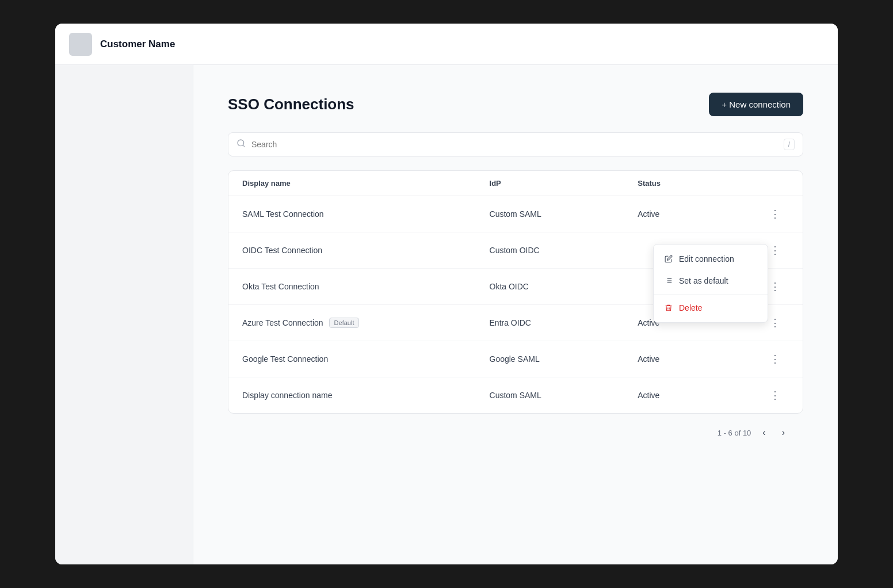 The height and width of the screenshot is (588, 893). Describe the element at coordinates (366, 250) in the screenshot. I see `cell-display-name: OIDC Test Connection` at that location.